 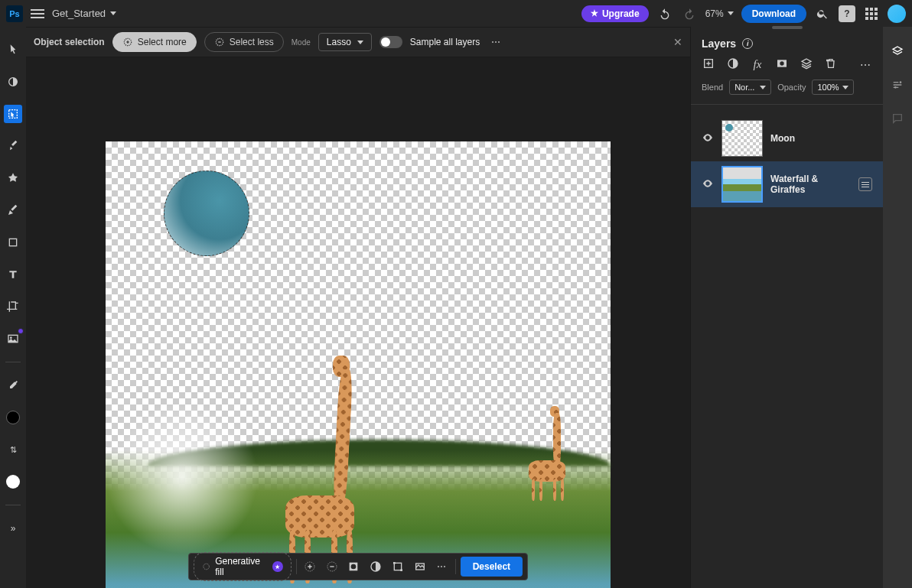 What do you see at coordinates (615, 14) in the screenshot?
I see `upgrade-button: ★ Upgrade` at bounding box center [615, 14].